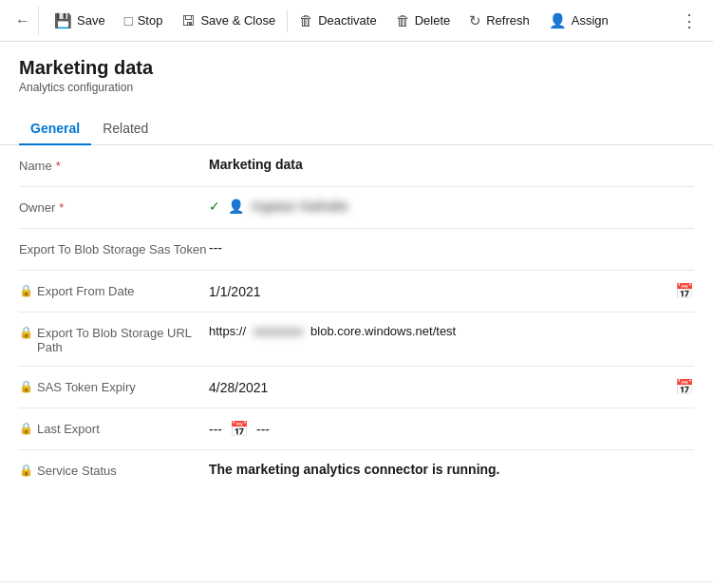  I want to click on back-button: ←, so click(23, 21).